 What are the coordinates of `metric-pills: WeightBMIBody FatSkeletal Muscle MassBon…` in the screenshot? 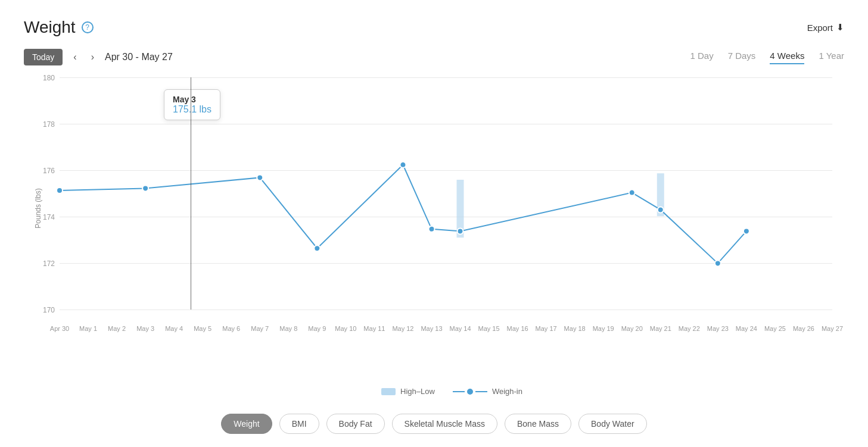 It's located at (434, 424).